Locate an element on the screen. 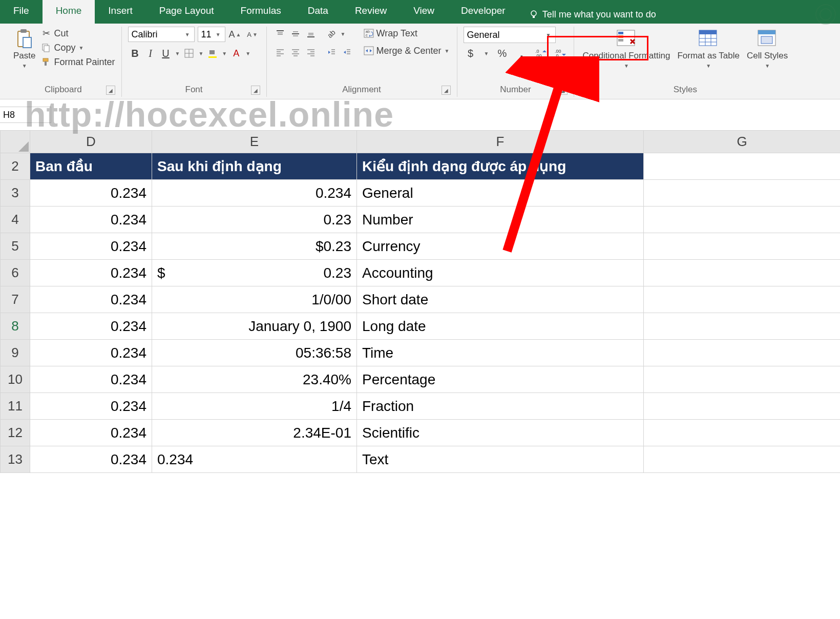  align-center-button is located at coordinates (296, 52).